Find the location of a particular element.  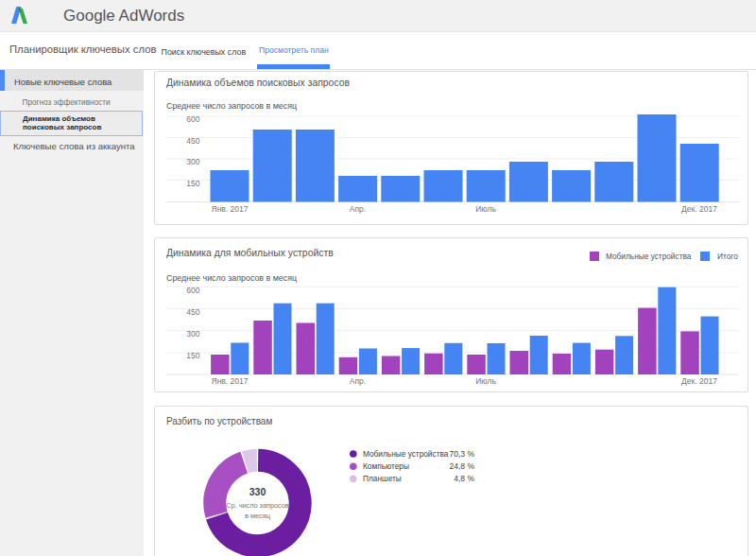

svg-text:Динамика объемов поисковых зап: Динамика объемов поисковых запросов is located at coordinates (258, 83).